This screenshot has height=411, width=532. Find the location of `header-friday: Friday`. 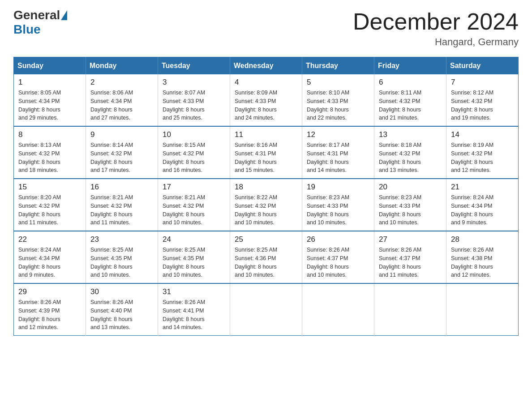

header-friday: Friday is located at coordinates (410, 66).